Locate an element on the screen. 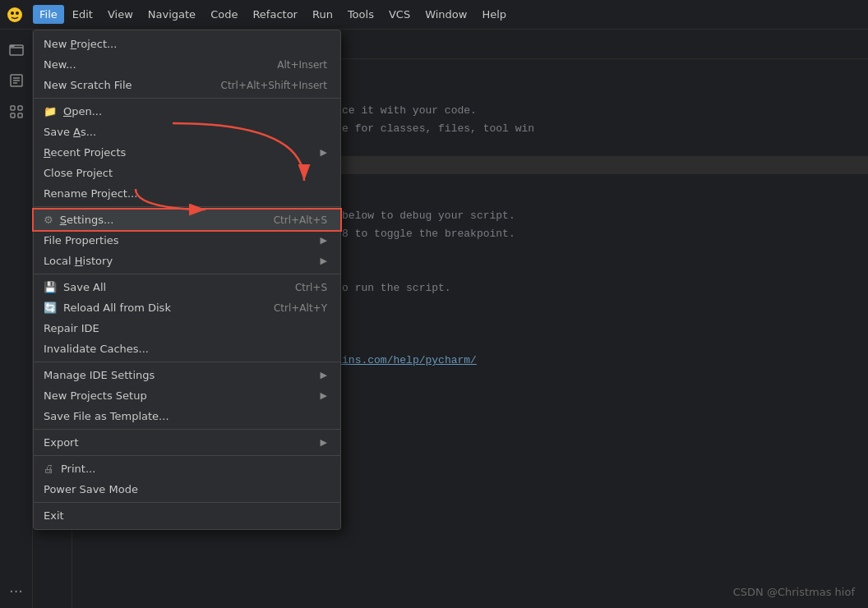 This screenshot has width=868, height=608. sidebar-icons: ··· is located at coordinates (16, 319).